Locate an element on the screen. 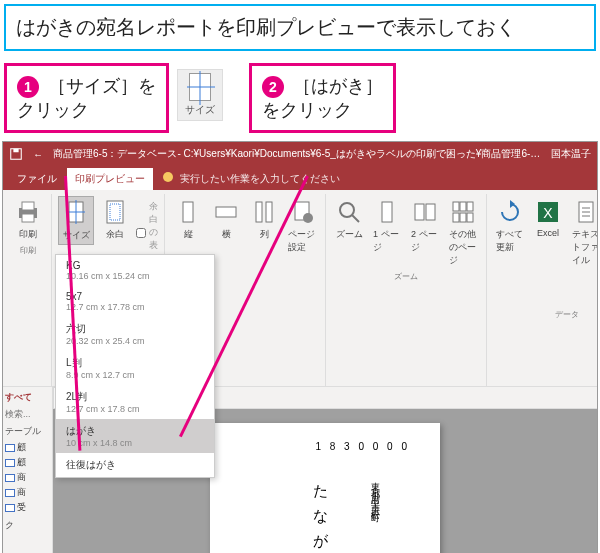 This screenshot has width=600, height=553. nav-search: 検索... is located at coordinates (28, 414).